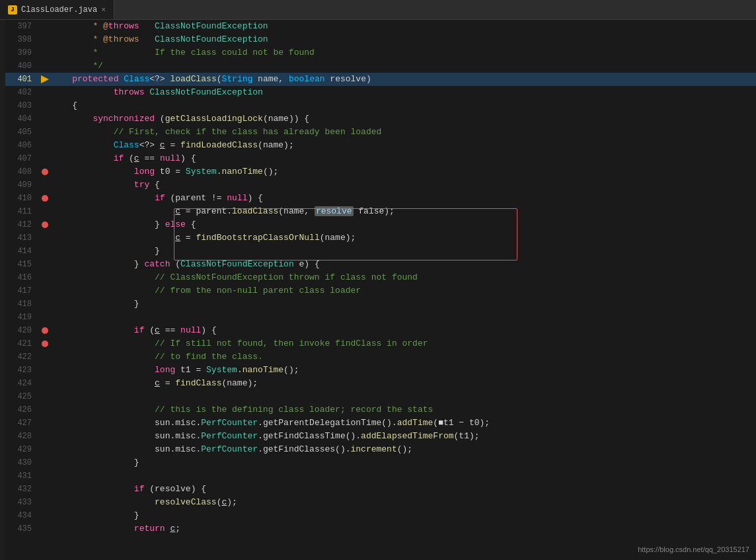 This screenshot has height=560, width=756. What do you see at coordinates (173, 172) in the screenshot?
I see `plain-token: t0 =` at bounding box center [173, 172].